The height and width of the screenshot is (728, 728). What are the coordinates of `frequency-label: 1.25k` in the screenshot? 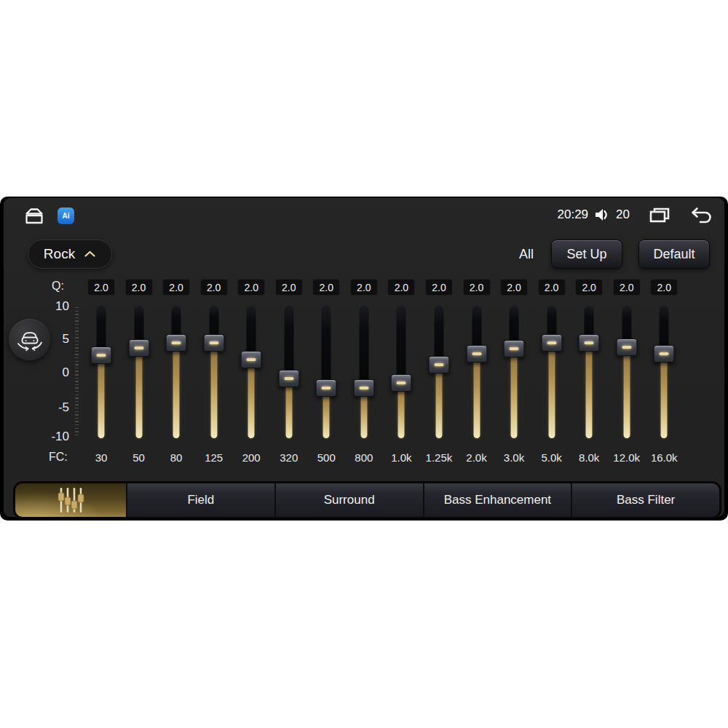 It's located at (439, 457).